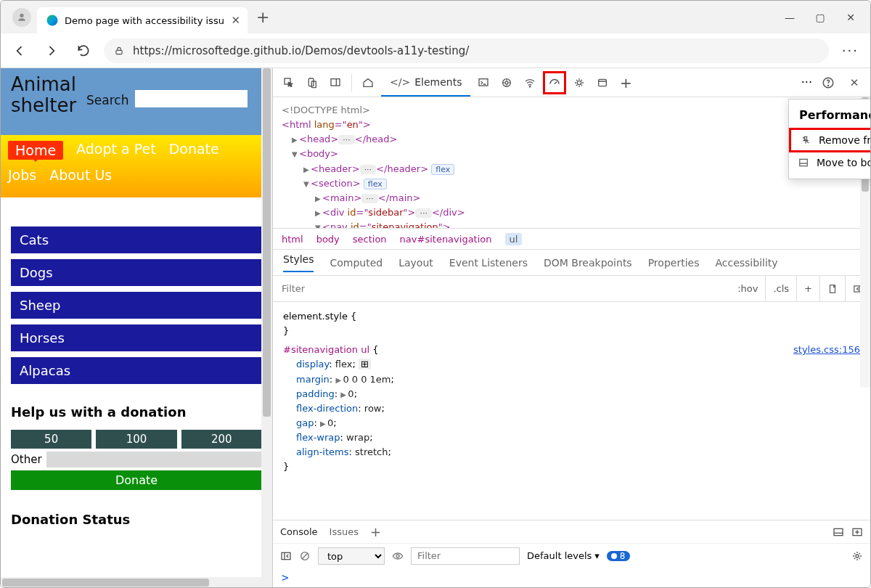 The image size is (871, 588). Describe the element at coordinates (192, 99) in the screenshot. I see `search-input` at that location.